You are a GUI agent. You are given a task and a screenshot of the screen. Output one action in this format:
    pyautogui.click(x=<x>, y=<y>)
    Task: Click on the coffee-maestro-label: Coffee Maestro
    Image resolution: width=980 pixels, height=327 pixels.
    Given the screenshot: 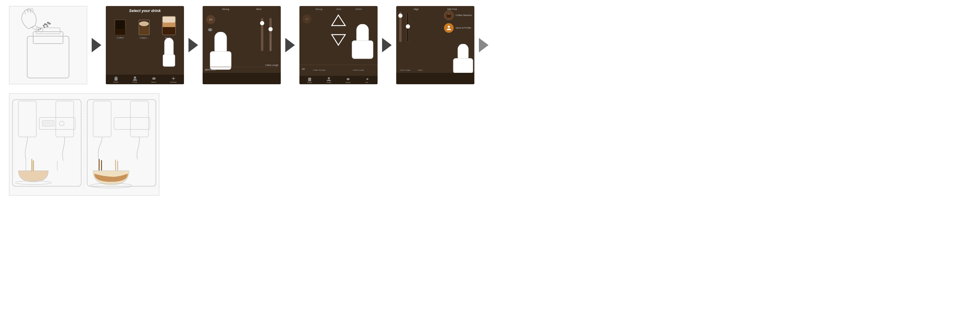 What is the action you would take?
    pyautogui.click(x=464, y=15)
    